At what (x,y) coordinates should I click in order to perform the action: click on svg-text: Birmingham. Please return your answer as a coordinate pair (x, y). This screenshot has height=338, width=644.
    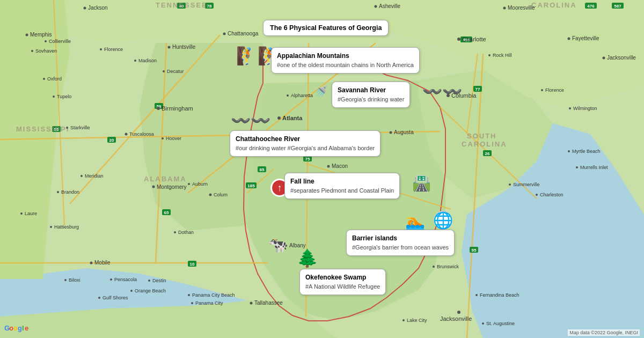
    Looking at the image, I should click on (177, 108).